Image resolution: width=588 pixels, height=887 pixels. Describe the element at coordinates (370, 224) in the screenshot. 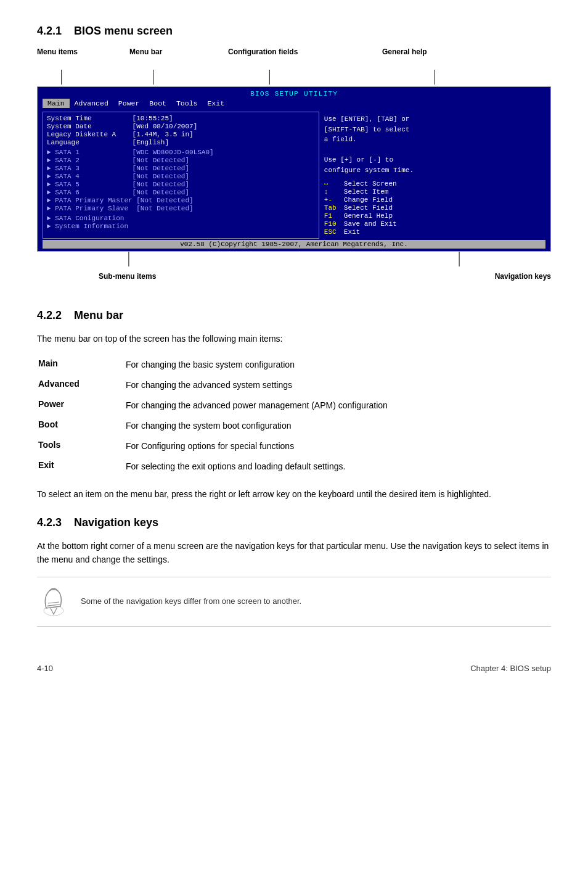

I see `nav-desc-save-exit: Save and Exit` at that location.